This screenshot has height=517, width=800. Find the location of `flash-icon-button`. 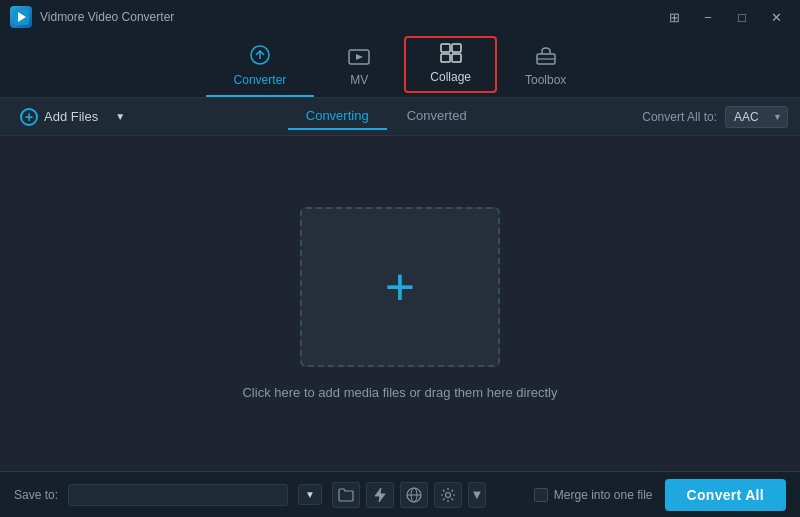

flash-icon-button is located at coordinates (380, 495).